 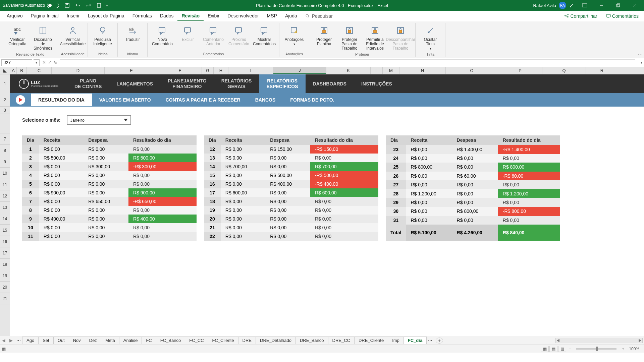 I want to click on col-I: I, so click(x=251, y=70).